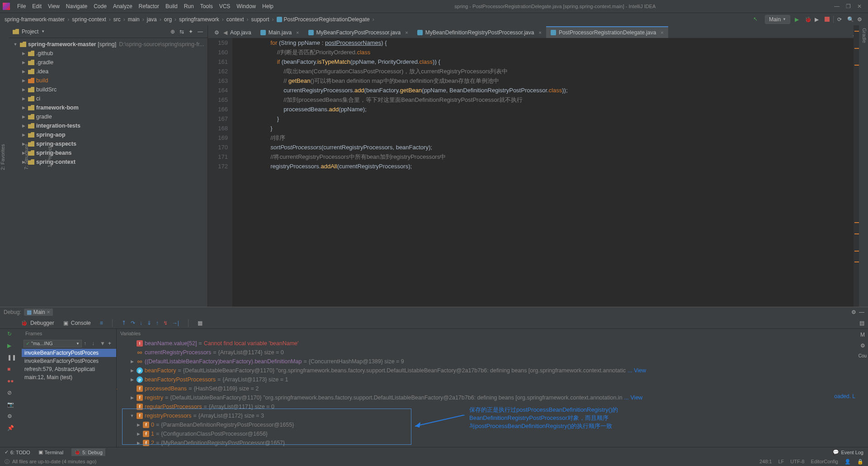 This screenshot has height=466, width=868. What do you see at coordinates (165, 323) in the screenshot?
I see `drop-frame-icon: ↯` at bounding box center [165, 323].